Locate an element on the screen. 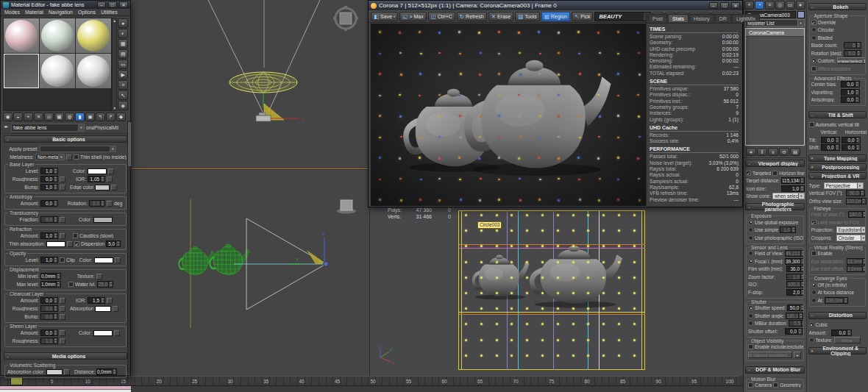 The image size is (868, 392). checkbox-thin-shell-no-inside: Thin shell (no inside) is located at coordinates (100, 157).